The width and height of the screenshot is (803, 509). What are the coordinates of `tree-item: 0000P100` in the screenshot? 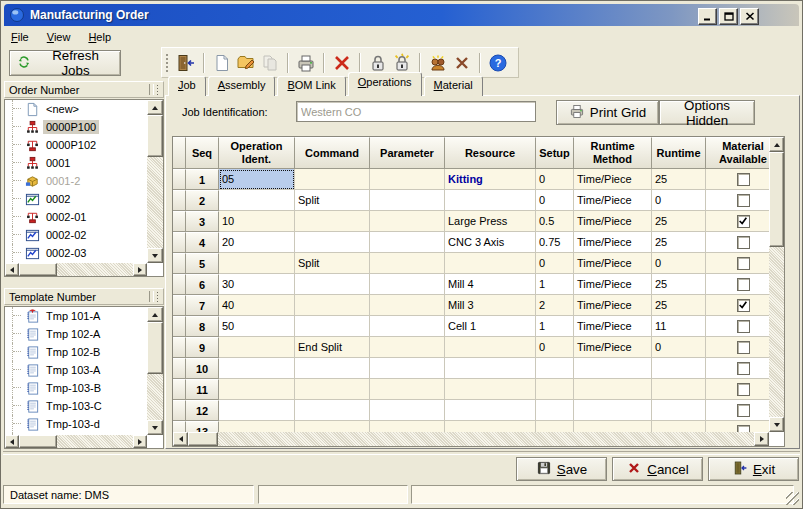 It's located at (76, 127).